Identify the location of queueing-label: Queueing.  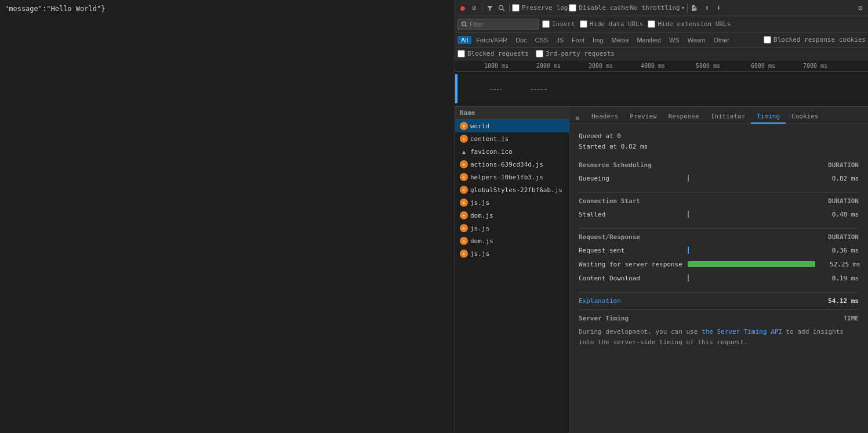
(631, 179).